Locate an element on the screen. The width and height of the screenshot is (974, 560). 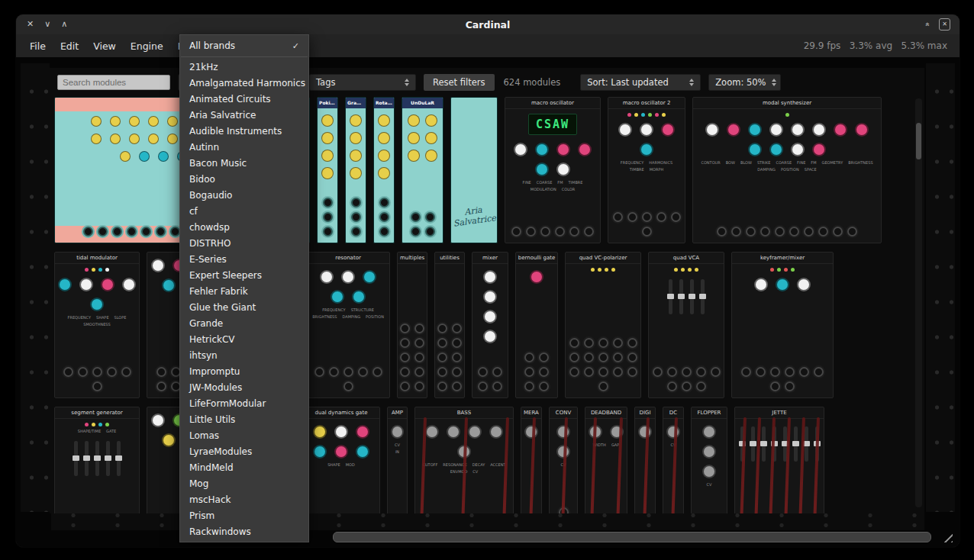
module-title: Pokies is located at coordinates (327, 103).